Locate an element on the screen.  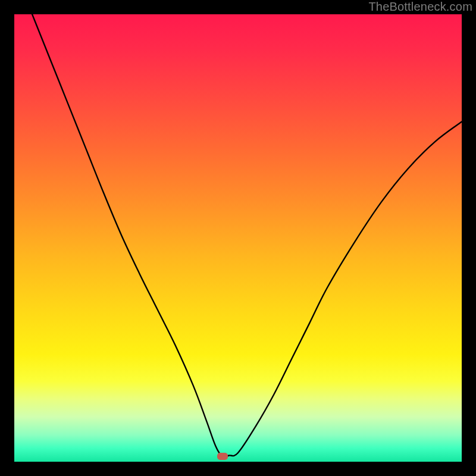
watermark-text: TheBottleneck.com is located at coordinates (420, 7).